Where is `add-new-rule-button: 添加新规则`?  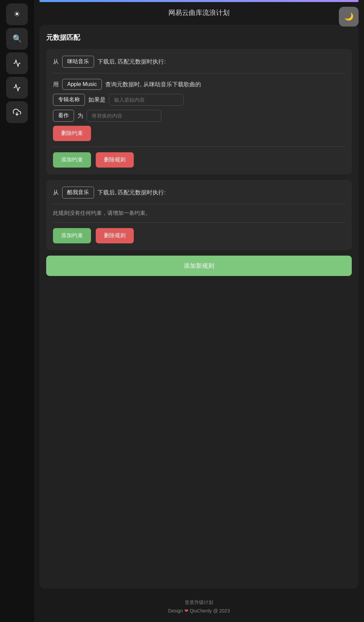 add-new-rule-button: 添加新规则 is located at coordinates (199, 266).